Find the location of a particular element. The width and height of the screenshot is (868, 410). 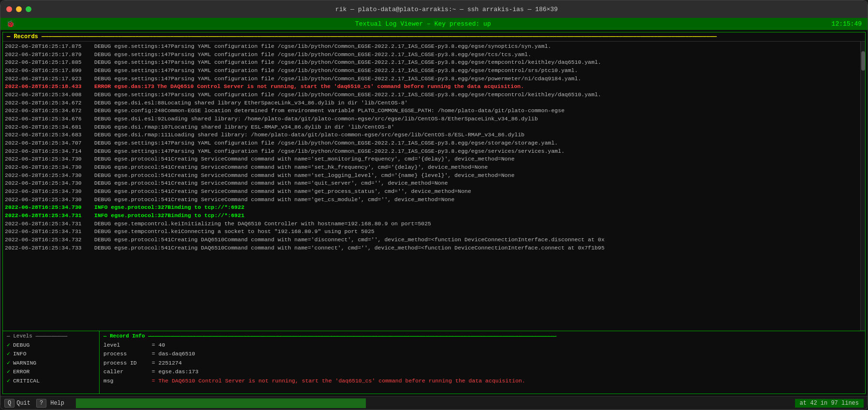

log-message: Binding to tcp://*:6921 is located at coordinates (206, 216).